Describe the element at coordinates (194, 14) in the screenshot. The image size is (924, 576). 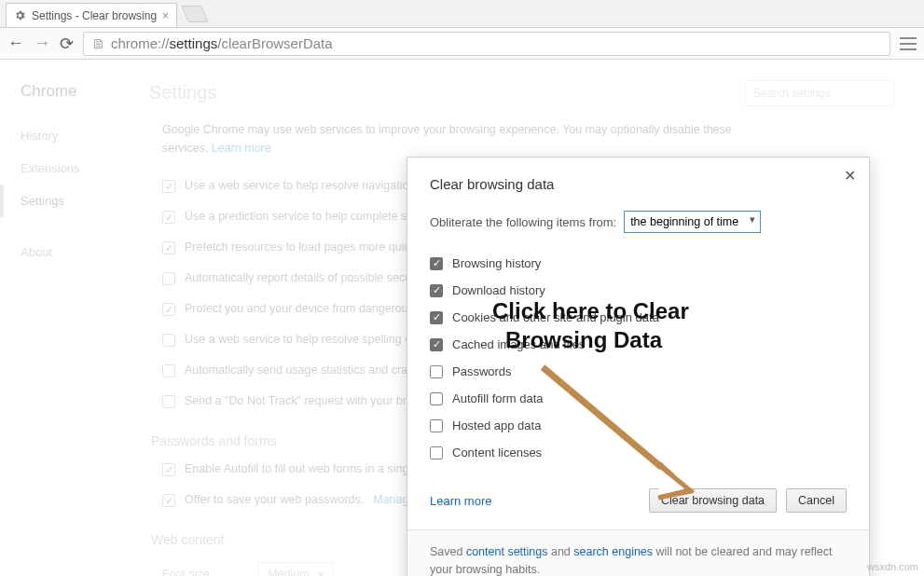
I see `new-tab-button` at that location.